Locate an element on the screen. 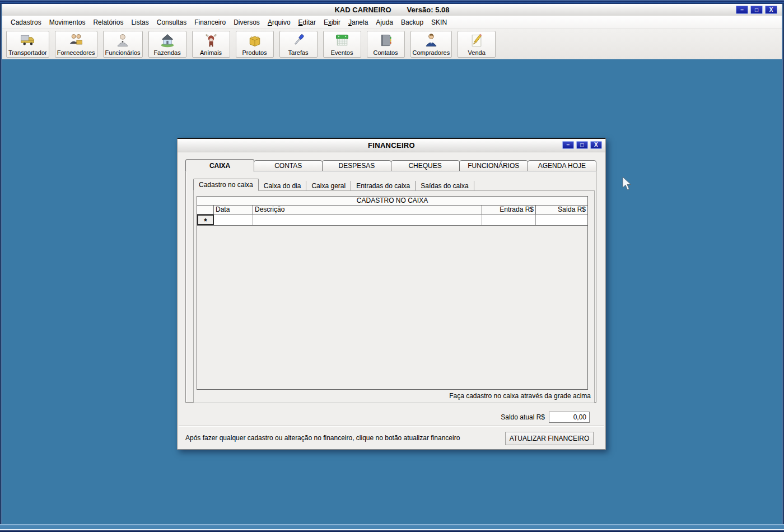  tab-caixa: CAIXA is located at coordinates (220, 166).